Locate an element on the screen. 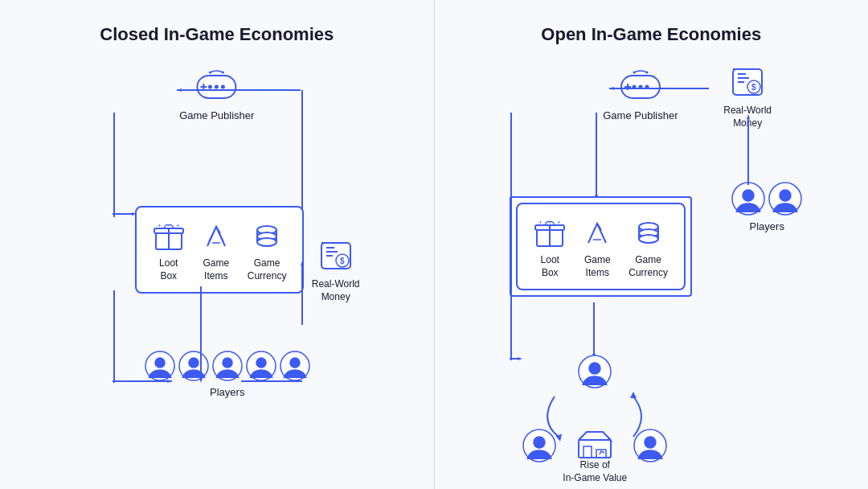 The height and width of the screenshot is (489, 868). open-left-to-market-arrow is located at coordinates (516, 359).